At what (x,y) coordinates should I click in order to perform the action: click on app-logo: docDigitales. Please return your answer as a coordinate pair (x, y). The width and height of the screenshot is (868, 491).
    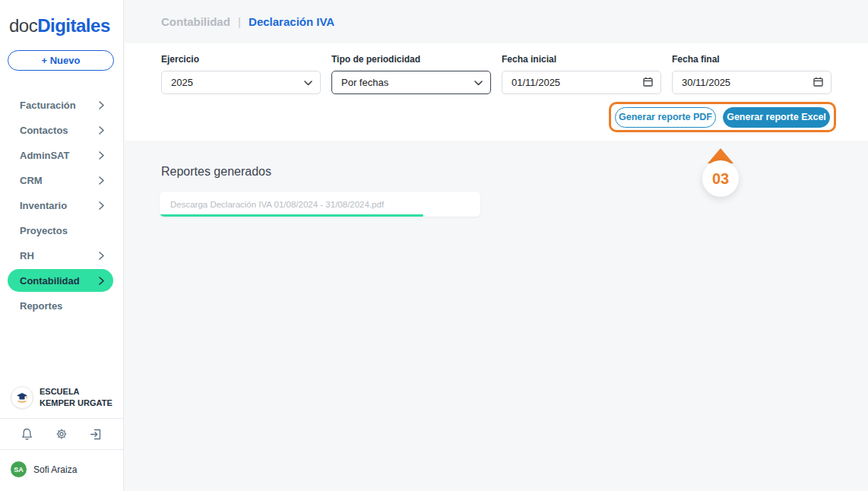
    Looking at the image, I should click on (62, 18).